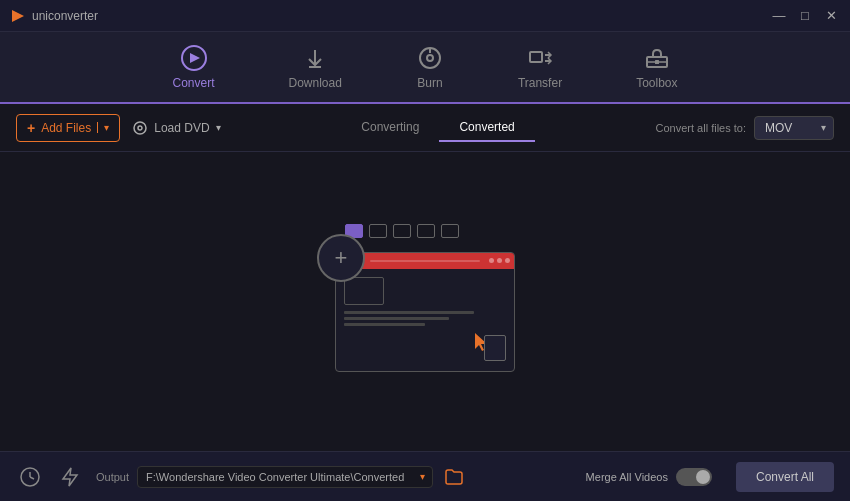 This screenshot has width=850, height=501. I want to click on nav-label-convert: Convert, so click(193, 83).